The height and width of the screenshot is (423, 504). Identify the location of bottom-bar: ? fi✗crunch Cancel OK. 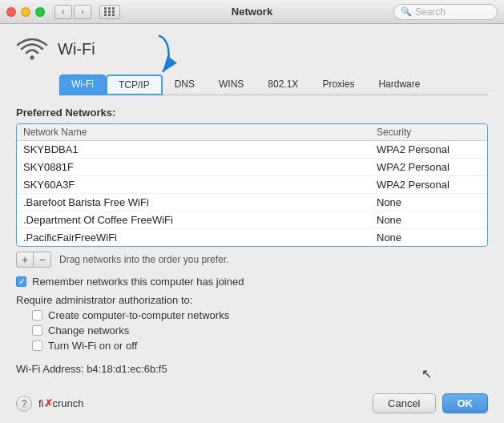
(252, 401).